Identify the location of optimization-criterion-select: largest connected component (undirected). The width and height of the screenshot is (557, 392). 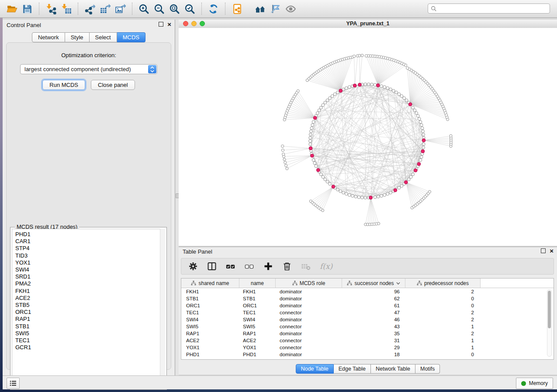
(89, 69).